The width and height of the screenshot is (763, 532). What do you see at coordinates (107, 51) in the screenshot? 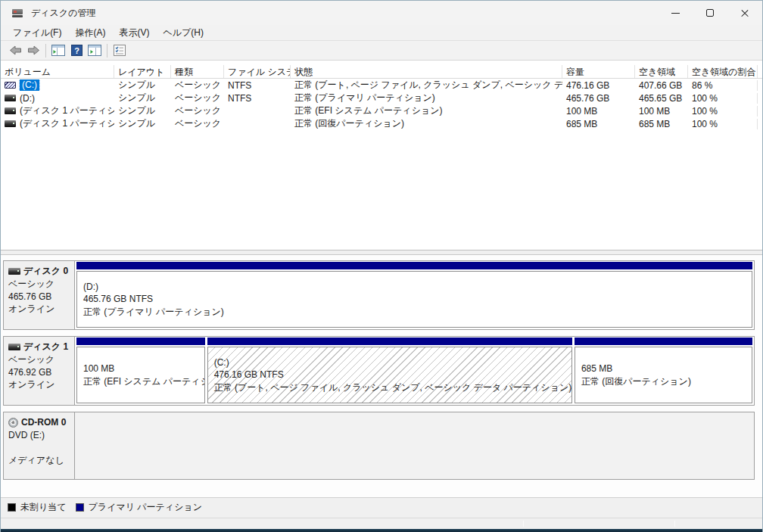
I see `toolbar-separator` at bounding box center [107, 51].